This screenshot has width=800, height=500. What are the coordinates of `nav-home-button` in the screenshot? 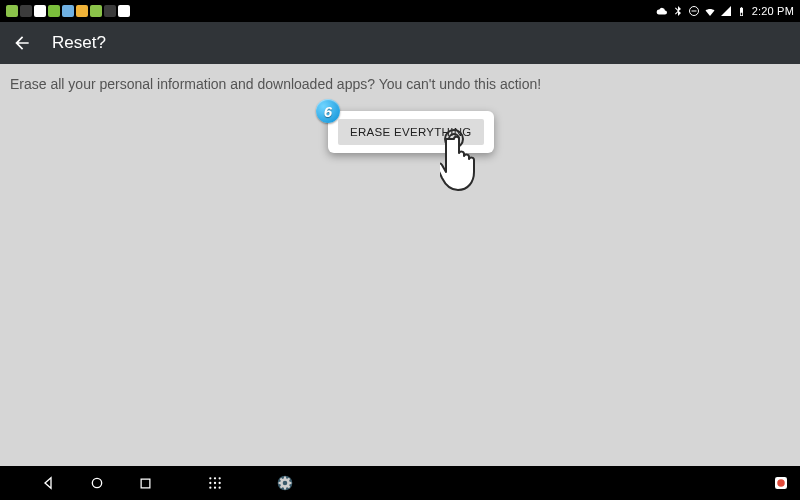 It's located at (97, 483).